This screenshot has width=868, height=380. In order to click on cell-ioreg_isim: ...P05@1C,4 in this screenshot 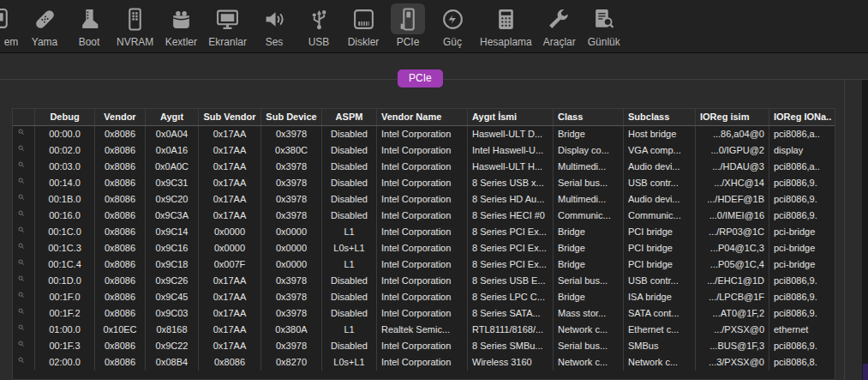, I will do `click(733, 264)`.